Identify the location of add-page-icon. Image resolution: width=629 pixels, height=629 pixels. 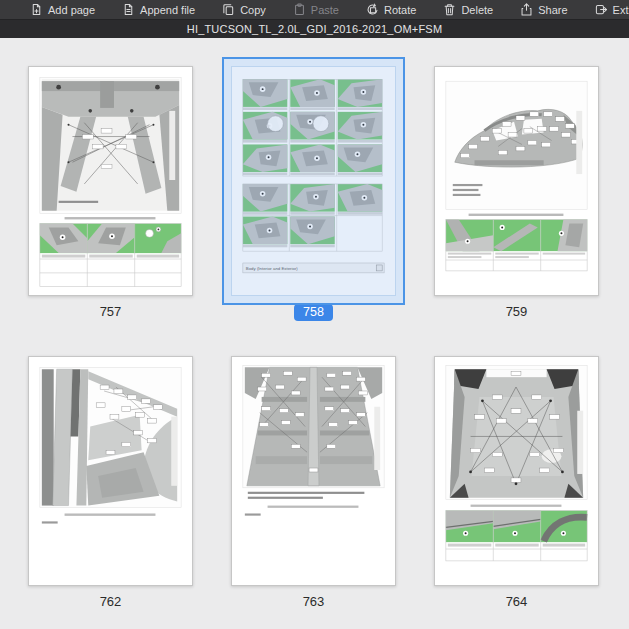
(36, 10).